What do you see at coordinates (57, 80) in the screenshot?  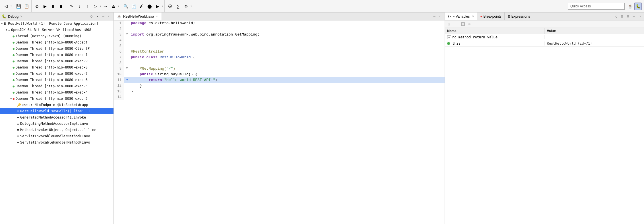 I see `tree-item-thread-exec6: ▶ ● Daemon Thread [http-nio-8080-exec-6` at bounding box center [57, 80].